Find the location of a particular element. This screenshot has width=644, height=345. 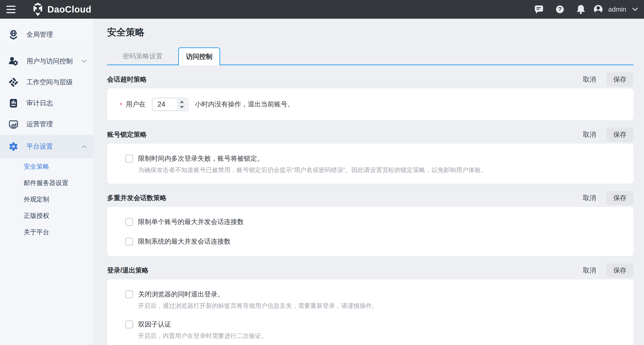

timeout-hours-input is located at coordinates (162, 104).